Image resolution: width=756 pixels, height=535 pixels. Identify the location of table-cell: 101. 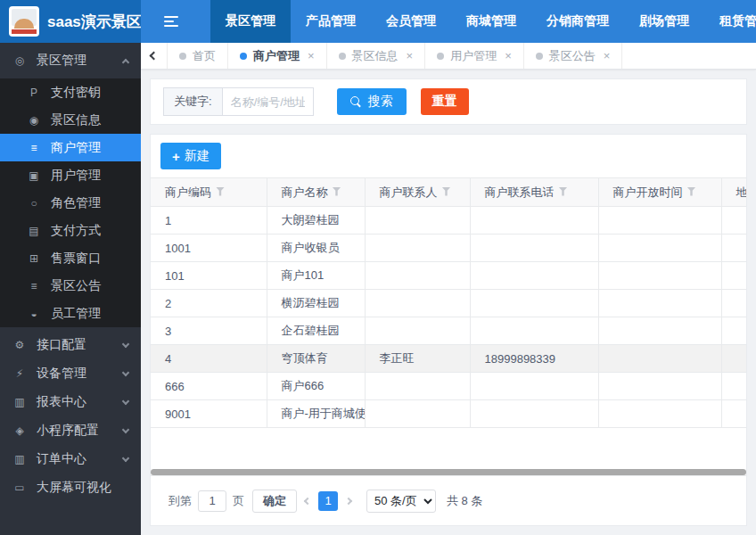
(209, 276).